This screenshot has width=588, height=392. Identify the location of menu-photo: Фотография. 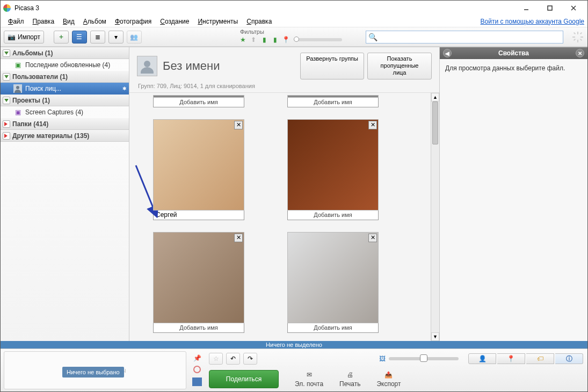
(133, 21).